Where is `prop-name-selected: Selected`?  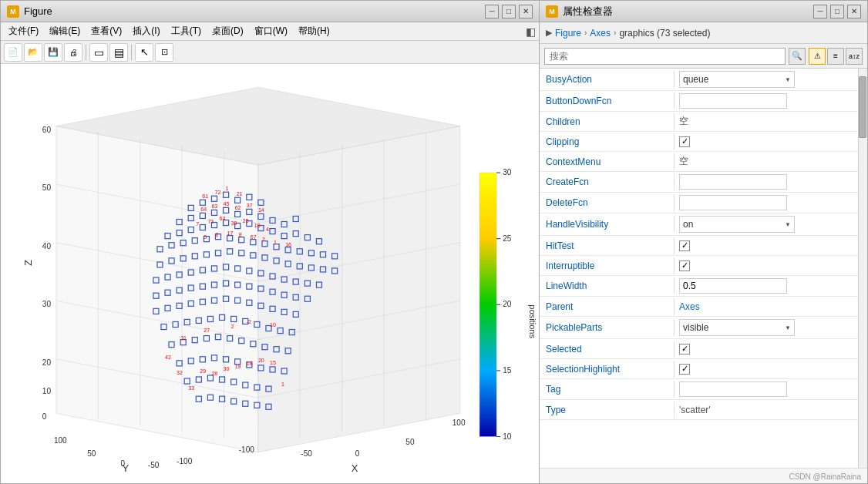 prop-name-selected: Selected is located at coordinates (607, 349).